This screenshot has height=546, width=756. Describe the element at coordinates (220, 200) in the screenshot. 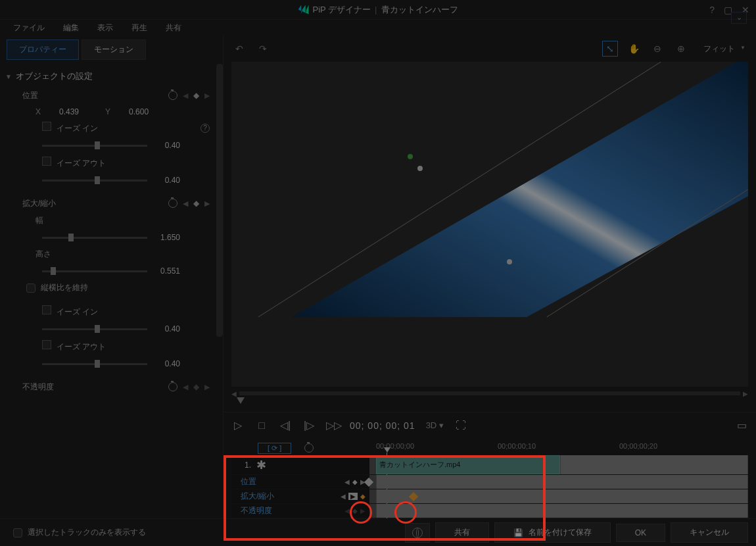

I see `panel-scrollbar` at that location.